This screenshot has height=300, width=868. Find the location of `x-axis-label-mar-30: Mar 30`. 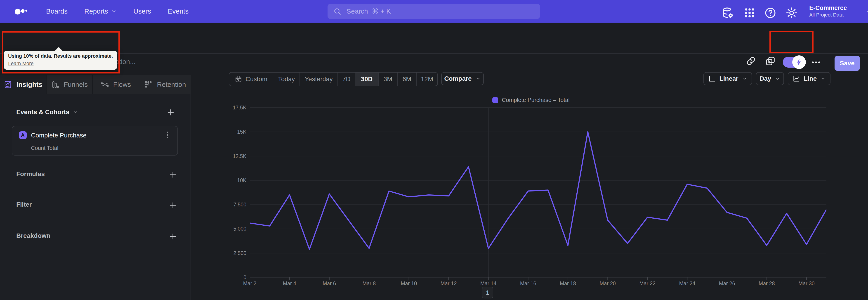

x-axis-label-mar-30: Mar 30 is located at coordinates (807, 283).